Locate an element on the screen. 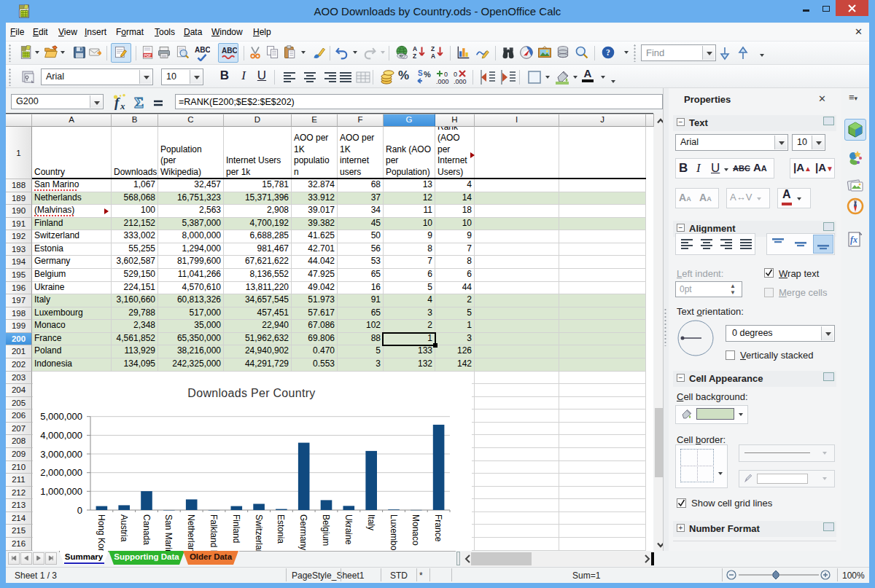  svg-text: Ukraine is located at coordinates (349, 530).